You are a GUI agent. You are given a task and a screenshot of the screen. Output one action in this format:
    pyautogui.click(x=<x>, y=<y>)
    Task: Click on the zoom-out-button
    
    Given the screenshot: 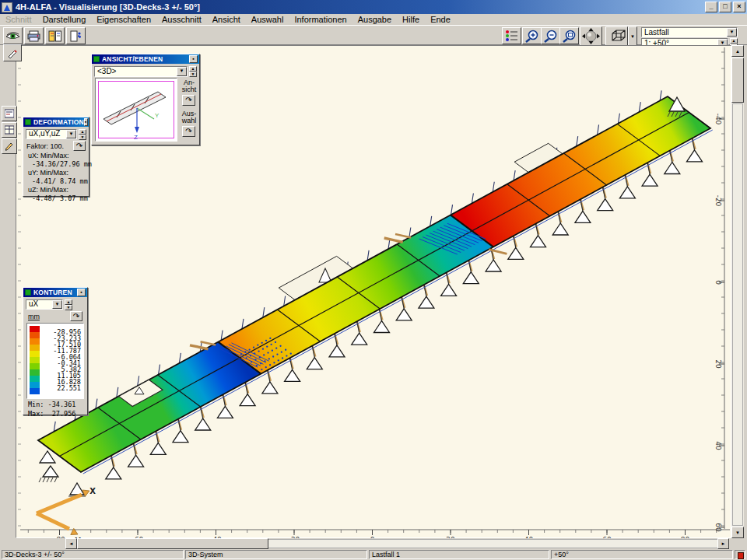 What is the action you would take?
    pyautogui.click(x=551, y=36)
    